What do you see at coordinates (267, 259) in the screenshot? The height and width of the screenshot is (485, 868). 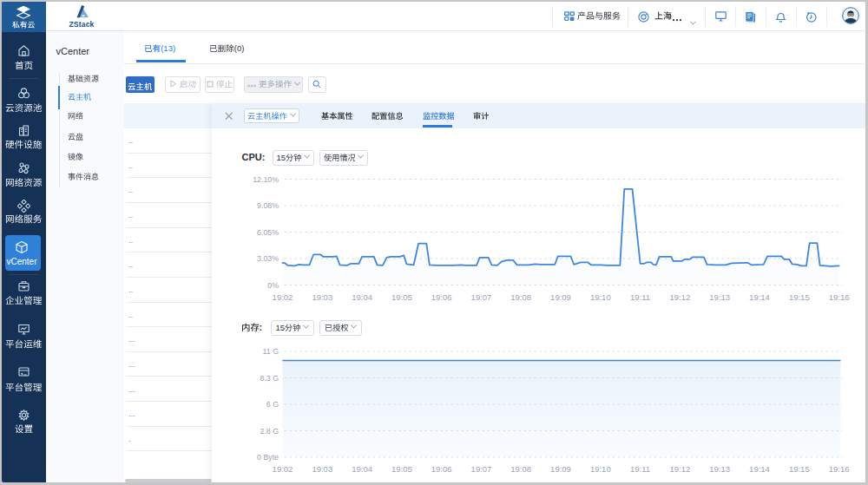 I see `svg-text: 3.03%` at bounding box center [267, 259].